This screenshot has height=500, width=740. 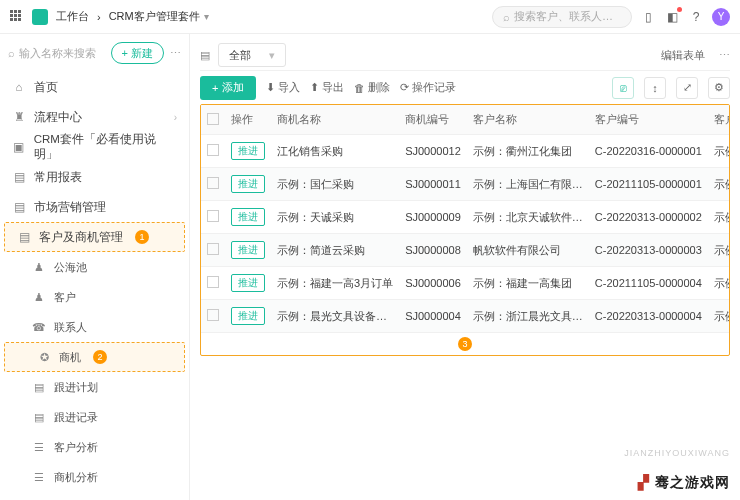 What do you see at coordinates (335, 184) in the screenshot?
I see `cell-name: 示例：国仁采购` at bounding box center [335, 184].